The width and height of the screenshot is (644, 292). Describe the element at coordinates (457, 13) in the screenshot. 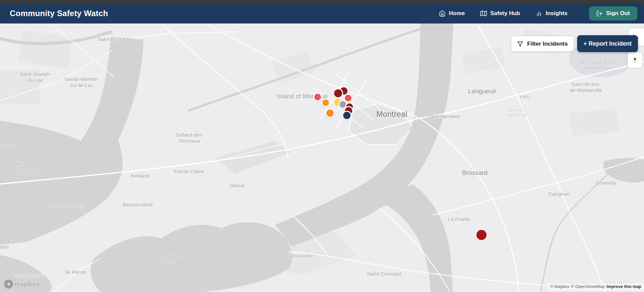

I see `nav-item-label: Home` at that location.